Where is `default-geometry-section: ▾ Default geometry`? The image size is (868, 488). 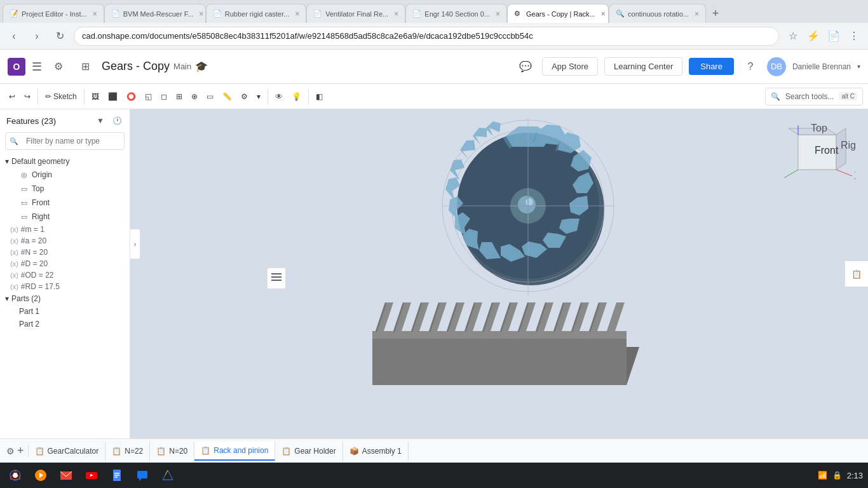
default-geometry-section: ▾ Default geometry is located at coordinates (65, 161).